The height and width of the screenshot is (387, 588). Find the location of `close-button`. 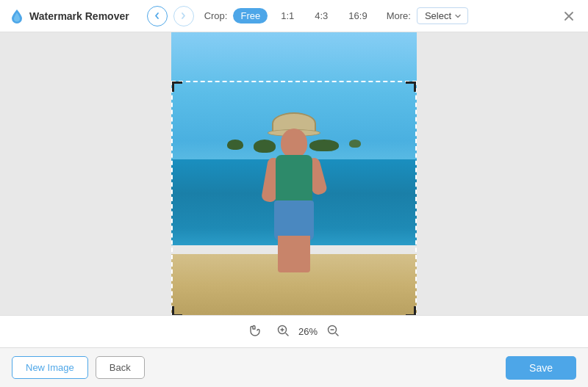

close-button is located at coordinates (569, 16).